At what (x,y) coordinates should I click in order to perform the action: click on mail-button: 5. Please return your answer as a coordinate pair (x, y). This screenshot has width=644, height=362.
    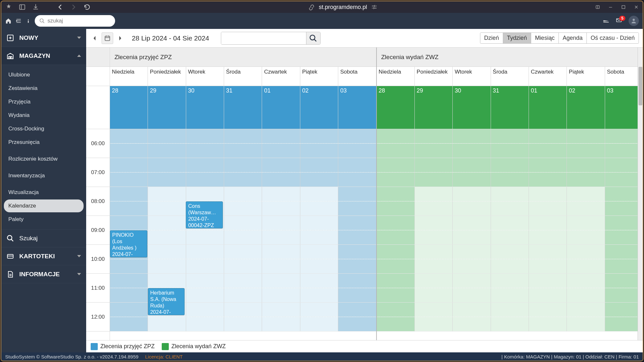
    Looking at the image, I should click on (619, 21).